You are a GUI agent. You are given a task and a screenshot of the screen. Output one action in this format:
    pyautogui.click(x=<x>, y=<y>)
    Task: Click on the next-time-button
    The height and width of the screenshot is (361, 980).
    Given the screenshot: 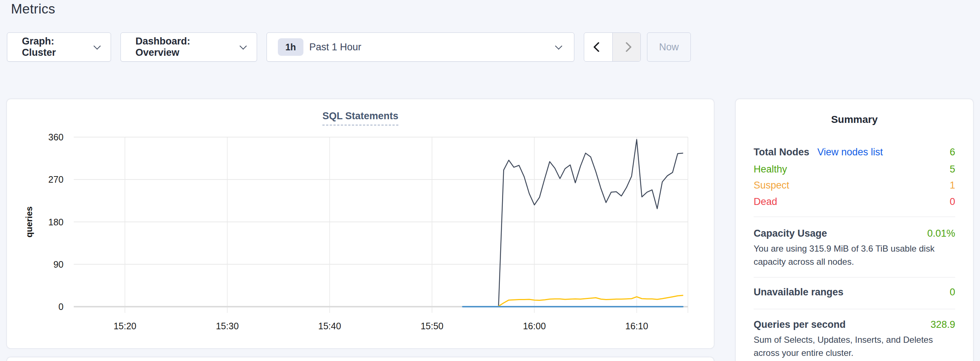 What is the action you would take?
    pyautogui.click(x=626, y=47)
    